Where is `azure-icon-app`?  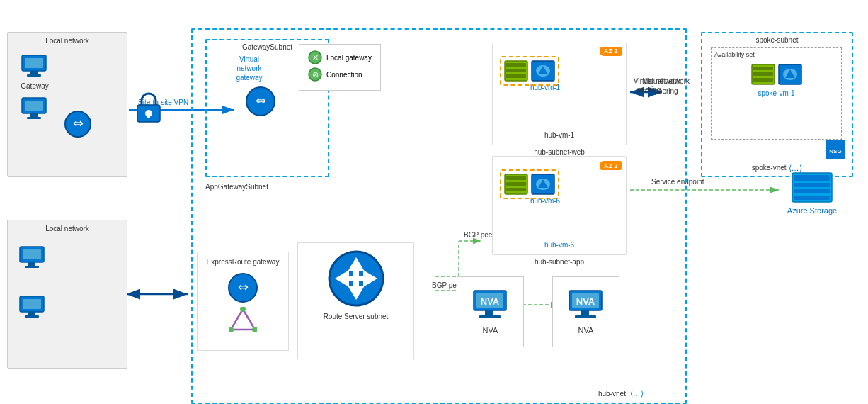
azure-icon-app is located at coordinates (543, 184).